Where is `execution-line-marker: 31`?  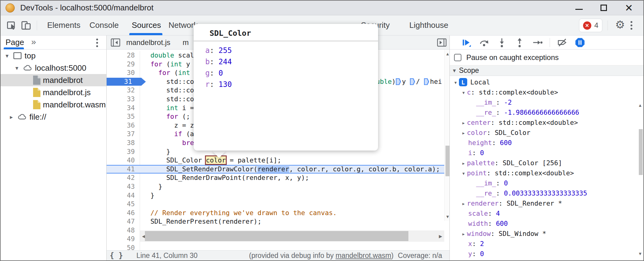
execution-line-marker: 31 is located at coordinates (123, 82).